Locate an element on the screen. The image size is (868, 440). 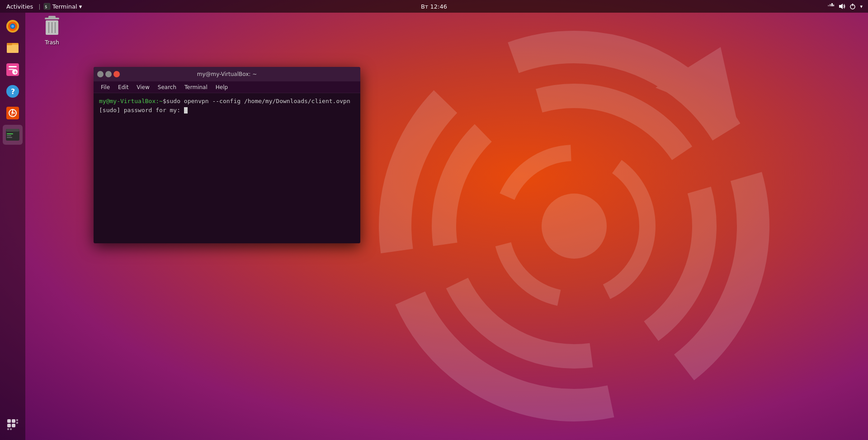
menu-file: File is located at coordinates (105, 87).